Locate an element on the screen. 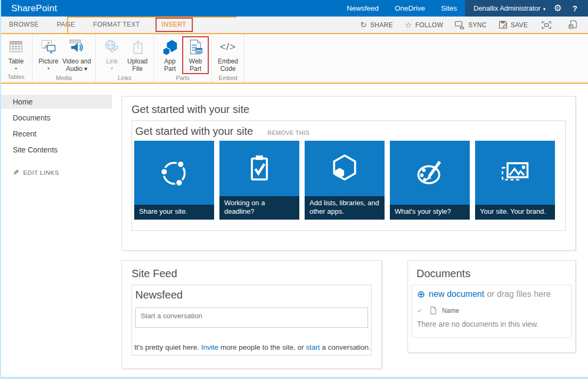  picture-frame-icon is located at coordinates (515, 173).